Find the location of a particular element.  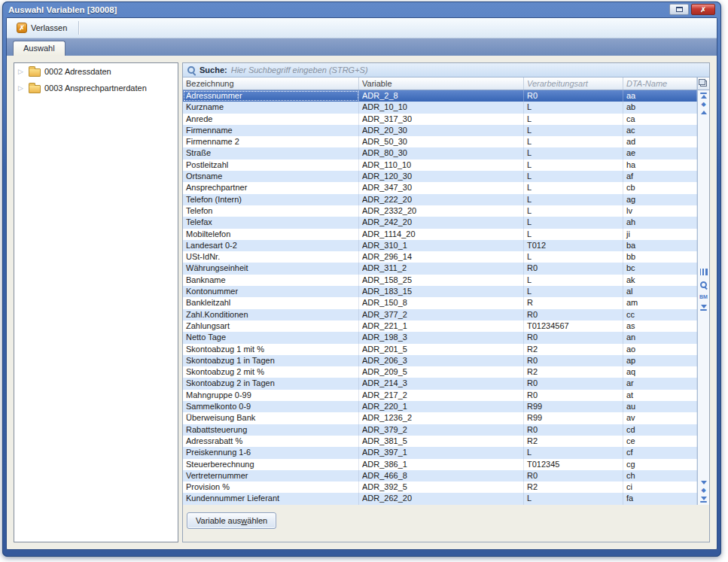

cell-verarbeitungsart: R is located at coordinates (574, 302).